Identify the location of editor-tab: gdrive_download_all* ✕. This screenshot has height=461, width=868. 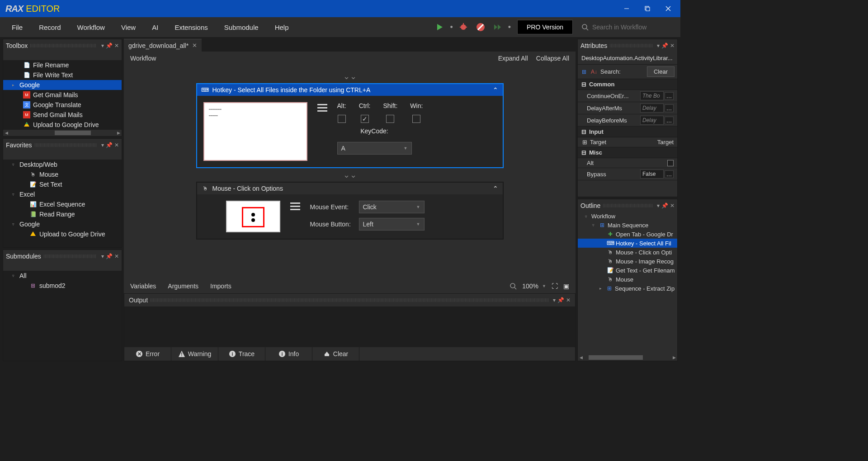
(163, 45).